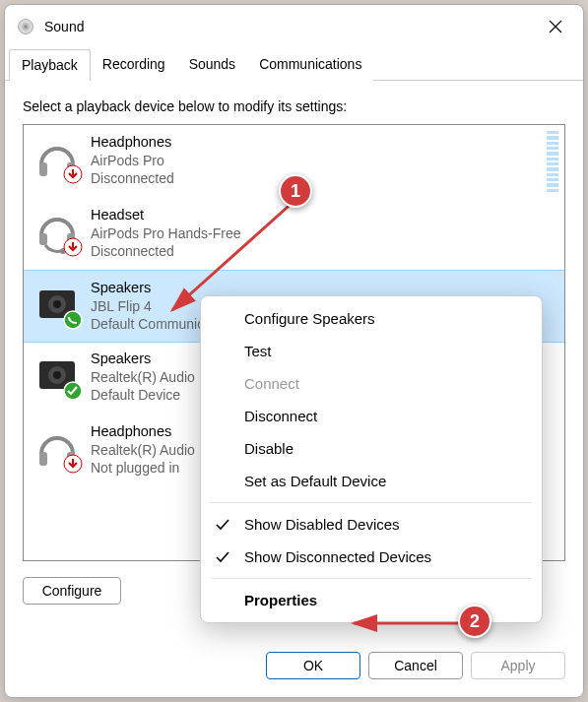 The height and width of the screenshot is (702, 588). I want to click on annotation-badge: 2, so click(475, 621).